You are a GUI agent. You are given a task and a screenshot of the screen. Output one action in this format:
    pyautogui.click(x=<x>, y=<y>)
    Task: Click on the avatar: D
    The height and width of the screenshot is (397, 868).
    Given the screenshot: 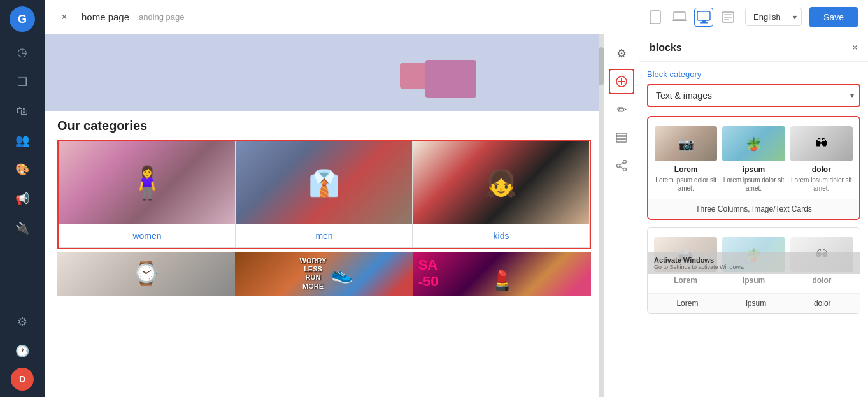 What is the action you would take?
    pyautogui.click(x=22, y=379)
    